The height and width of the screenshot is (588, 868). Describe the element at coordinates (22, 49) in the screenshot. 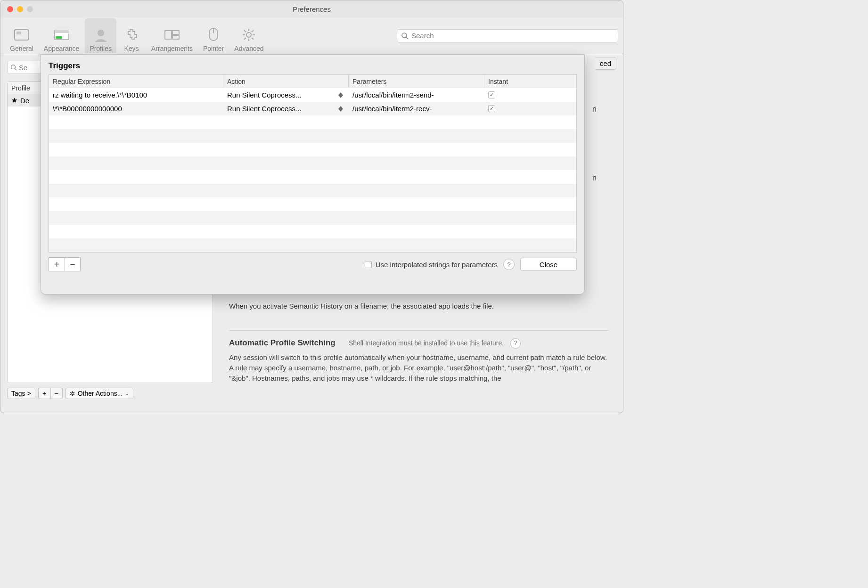

I see `tab-label: General` at that location.